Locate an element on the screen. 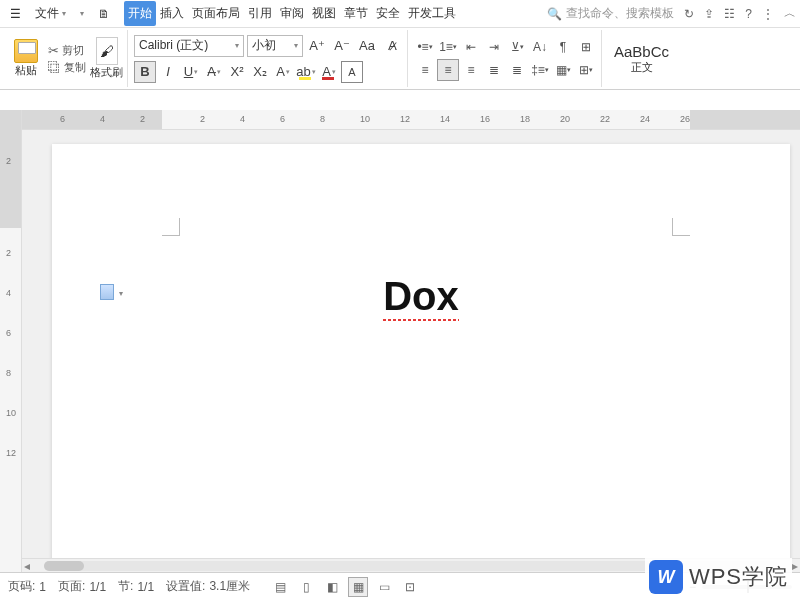 Image resolution: width=800 pixels, height=600 pixels. scissors-icon: ✂ is located at coordinates (54, 50).